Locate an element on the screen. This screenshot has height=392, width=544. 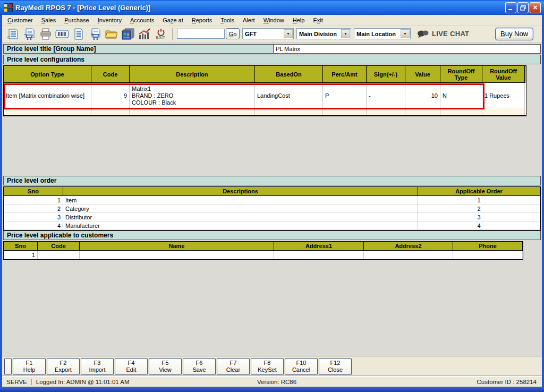
menu-purchase: Purchase is located at coordinates (76, 20).